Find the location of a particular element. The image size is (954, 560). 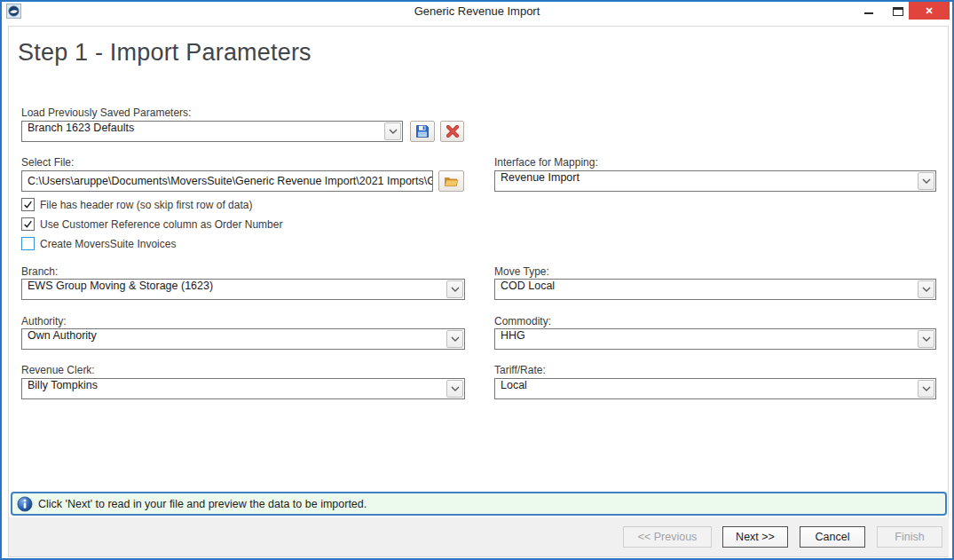

floppy-disk-icon is located at coordinates (422, 131).